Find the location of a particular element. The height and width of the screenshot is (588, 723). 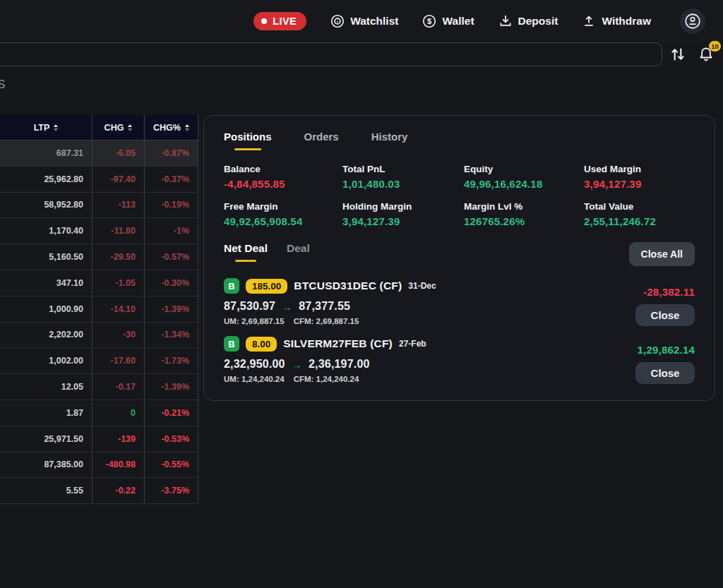

chg-pct-cell: -0.37% is located at coordinates (172, 179).